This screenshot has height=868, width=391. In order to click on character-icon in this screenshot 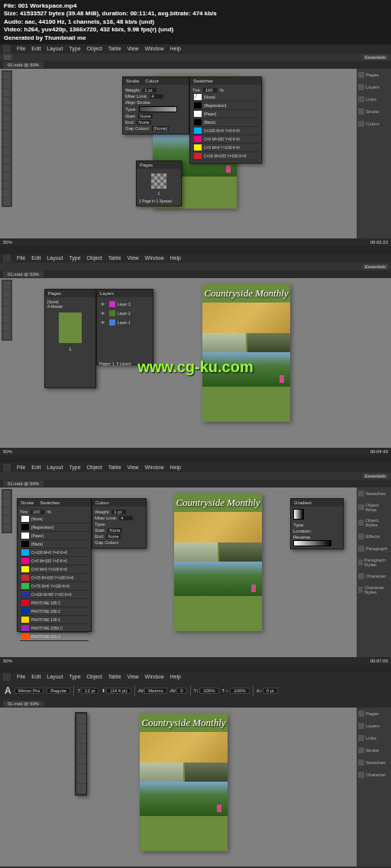, I will do `click(361, 775)`.